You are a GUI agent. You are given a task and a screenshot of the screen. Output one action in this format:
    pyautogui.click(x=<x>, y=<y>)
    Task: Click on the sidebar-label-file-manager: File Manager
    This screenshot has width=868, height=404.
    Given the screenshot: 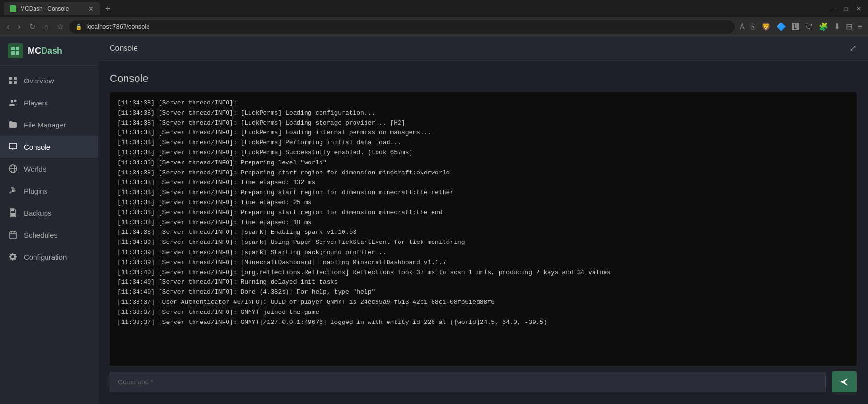 What is the action you would take?
    pyautogui.click(x=45, y=125)
    